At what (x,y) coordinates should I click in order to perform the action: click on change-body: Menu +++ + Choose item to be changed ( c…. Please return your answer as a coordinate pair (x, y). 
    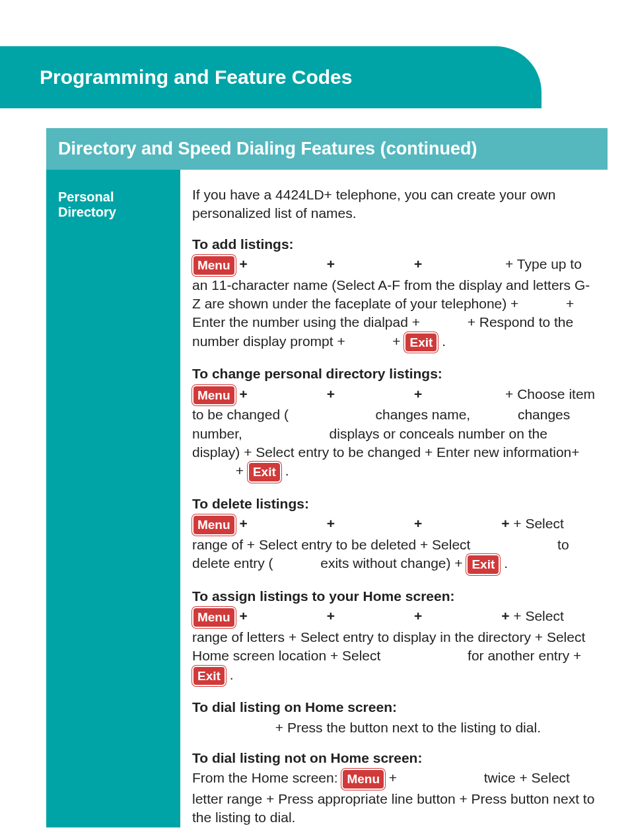
    Looking at the image, I should click on (395, 434).